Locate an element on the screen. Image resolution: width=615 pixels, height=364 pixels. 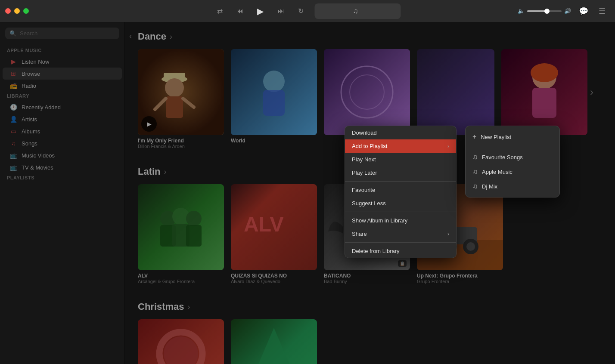
lyrics-button: 💬 is located at coordinates (584, 11).